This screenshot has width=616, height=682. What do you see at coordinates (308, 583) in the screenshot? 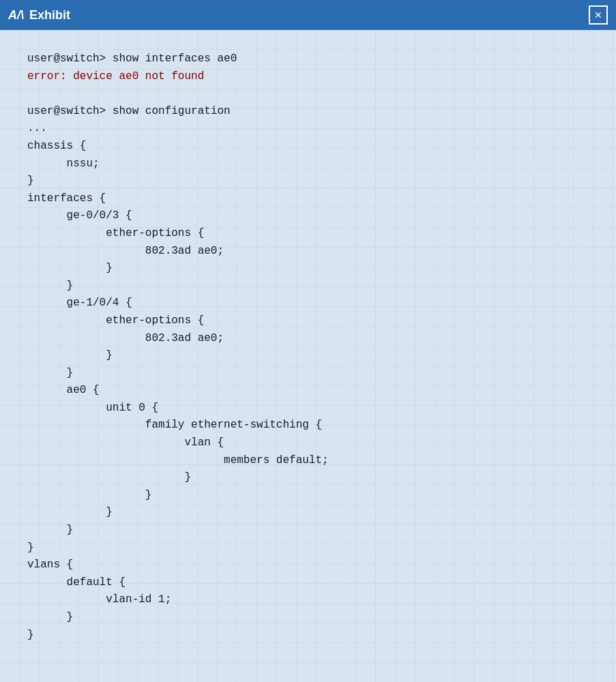
I see `terminal-line: default {` at bounding box center [308, 583].